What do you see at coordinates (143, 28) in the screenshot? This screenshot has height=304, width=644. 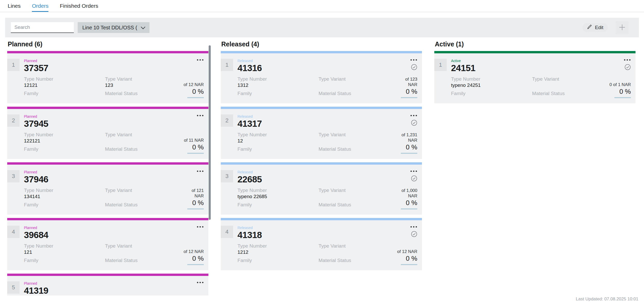 I see `chevron-down-icon` at bounding box center [143, 28].